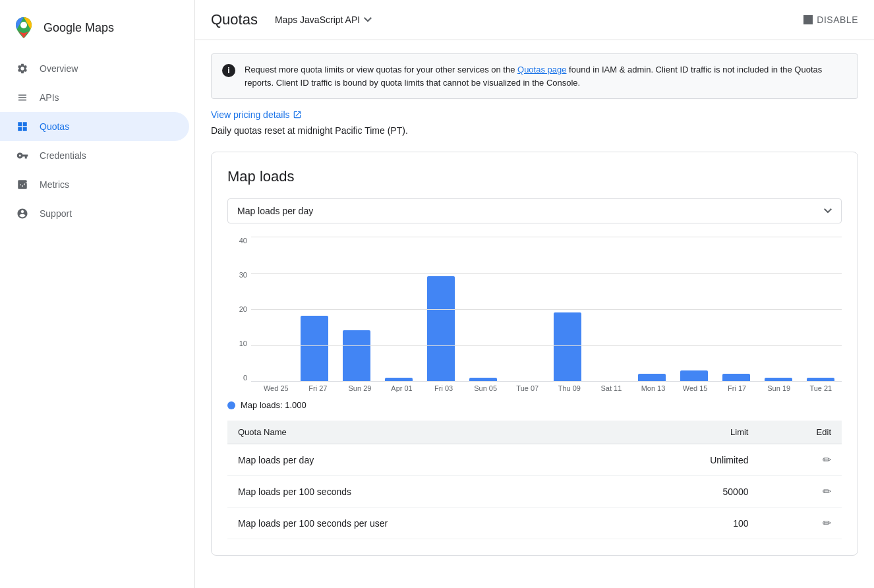 Image resolution: width=874 pixels, height=588 pixels. Describe the element at coordinates (229, 71) in the screenshot. I see `info-icon: i` at that location.